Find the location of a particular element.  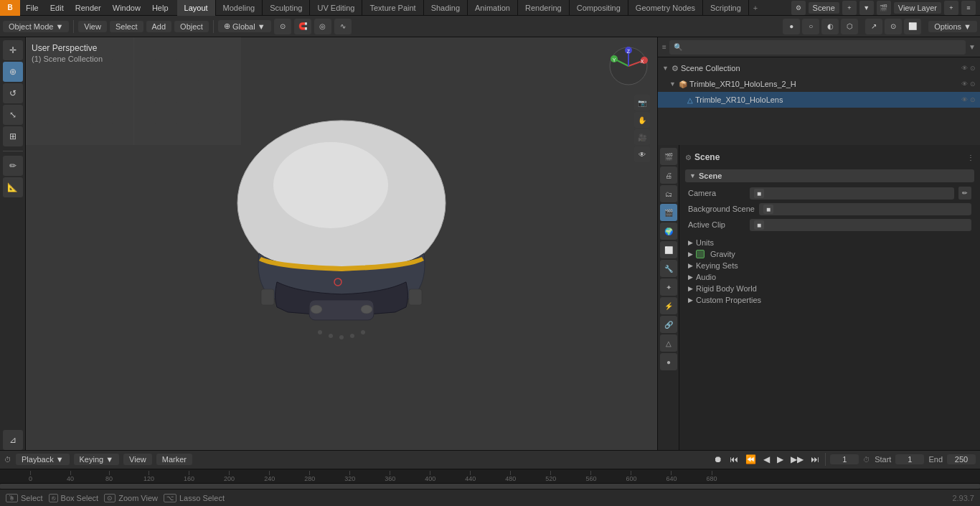

view-layer-select: View Layer is located at coordinates (918, 8).